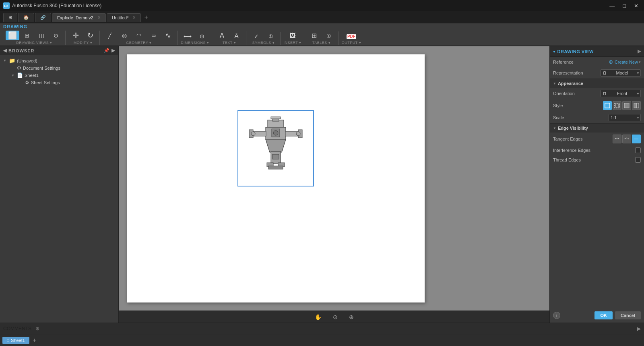 Image resolution: width=644 pixels, height=346 pixels. What do you see at coordinates (146, 17) in the screenshot?
I see `tab-add-button: +` at bounding box center [146, 17].